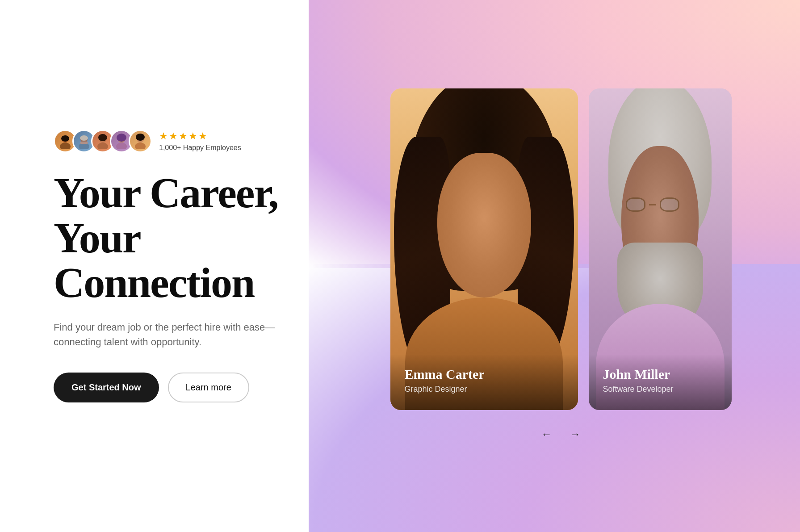 Image resolution: width=800 pixels, height=532 pixels. I want to click on cta-row: Get Started Now Learn more, so click(188, 388).